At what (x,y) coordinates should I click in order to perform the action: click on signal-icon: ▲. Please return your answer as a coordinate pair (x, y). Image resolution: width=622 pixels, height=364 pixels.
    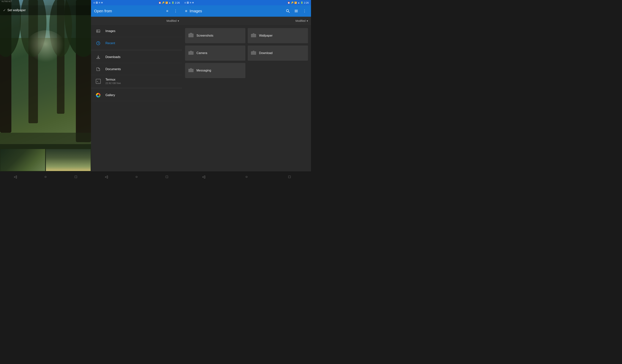
    Looking at the image, I should click on (170, 2).